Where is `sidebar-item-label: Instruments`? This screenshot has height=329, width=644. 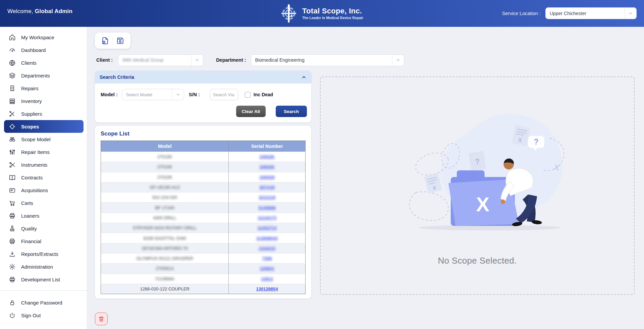
sidebar-item-label: Instruments is located at coordinates (34, 165).